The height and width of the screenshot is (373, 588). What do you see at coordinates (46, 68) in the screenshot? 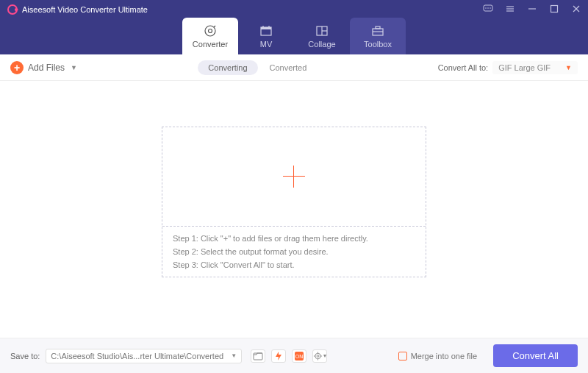
I see `add-files-label: Add Files` at bounding box center [46, 68].